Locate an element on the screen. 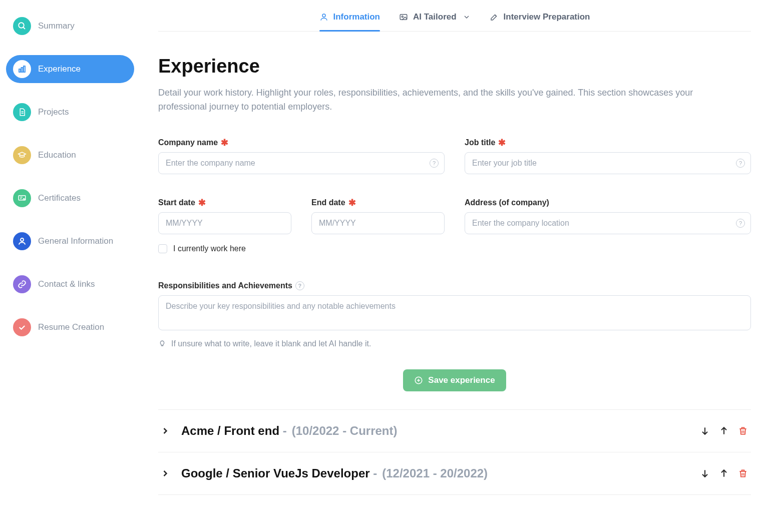 The width and height of the screenshot is (769, 532). field-responsibilities: Responsibilities and Achievements ? If u… is located at coordinates (455, 315).